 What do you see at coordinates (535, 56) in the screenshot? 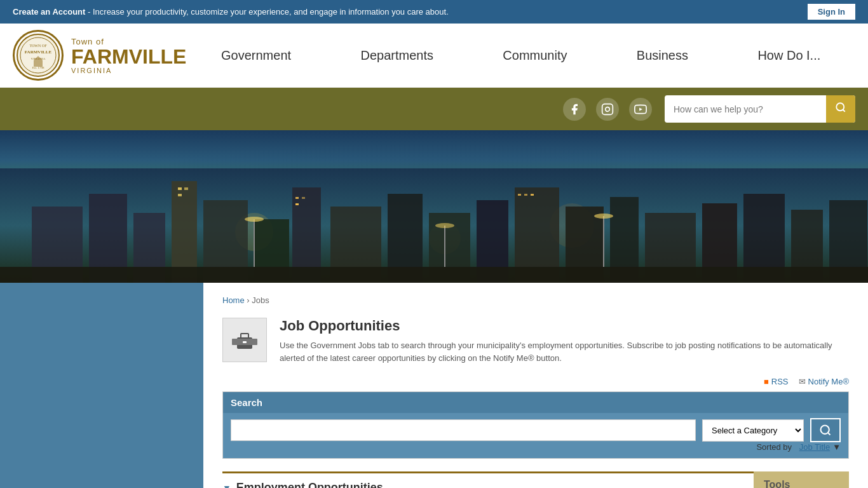
I see `nav-community: Community` at bounding box center [535, 56].